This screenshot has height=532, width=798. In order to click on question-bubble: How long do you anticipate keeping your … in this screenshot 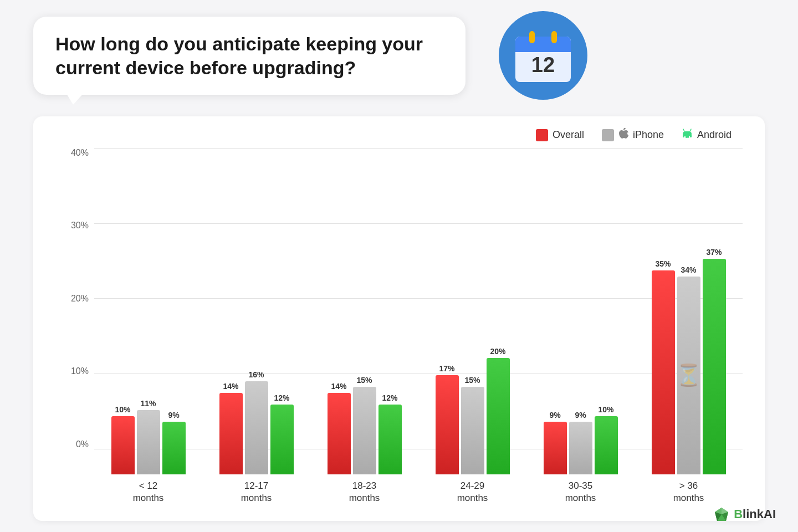, I will do `click(249, 55)`.